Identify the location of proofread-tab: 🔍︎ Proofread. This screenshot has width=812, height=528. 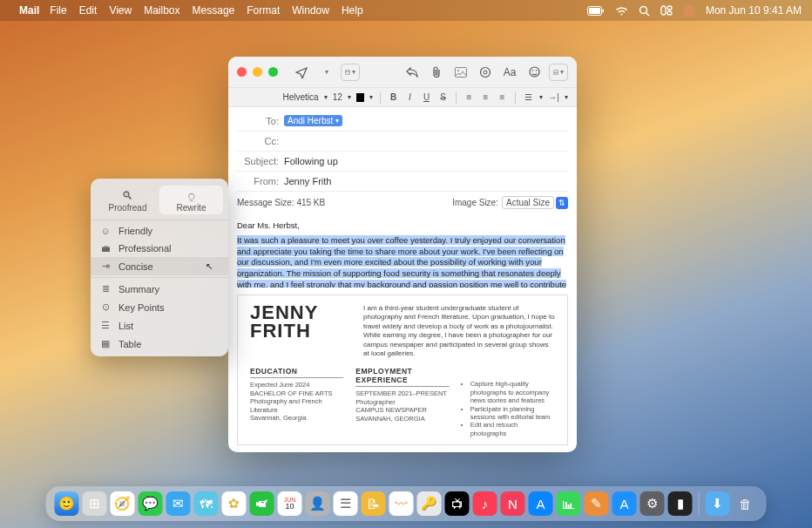
(127, 200).